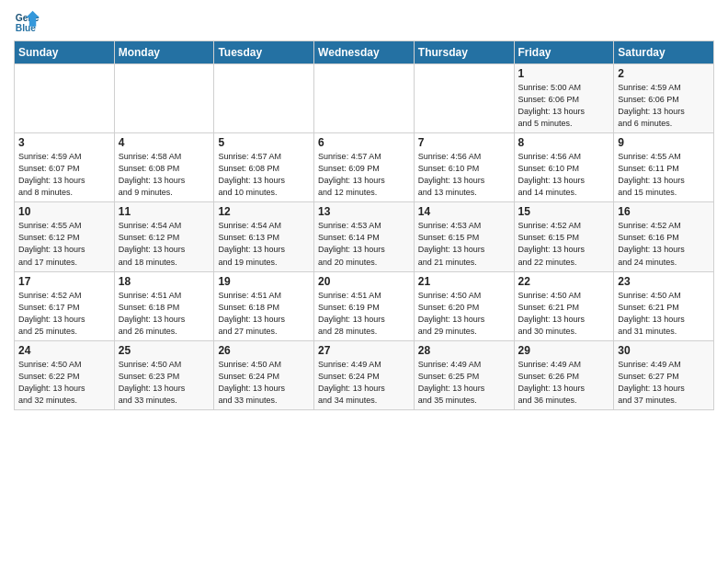  Describe the element at coordinates (564, 305) in the screenshot. I see `day-cell: 22Sunrise: 4:50 AM Sunset: 6:21 PM Dayli…` at that location.